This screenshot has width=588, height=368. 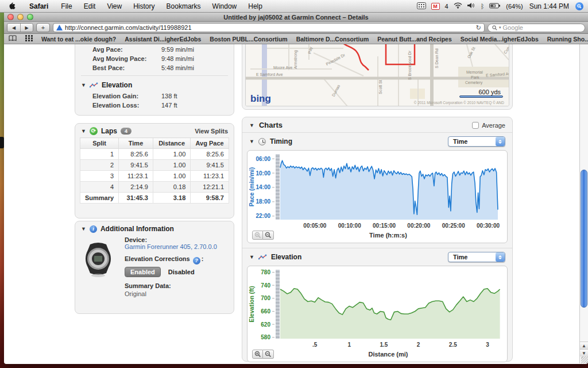 I want to click on bookmark-item: Boston PUBL...Consortium, so click(x=248, y=39).